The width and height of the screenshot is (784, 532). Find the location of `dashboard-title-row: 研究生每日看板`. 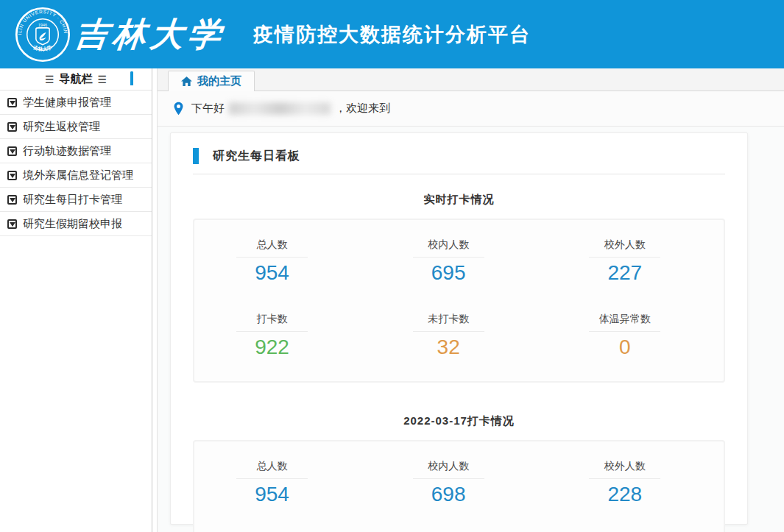

dashboard-title-row: 研究生每日看板 is located at coordinates (459, 156).